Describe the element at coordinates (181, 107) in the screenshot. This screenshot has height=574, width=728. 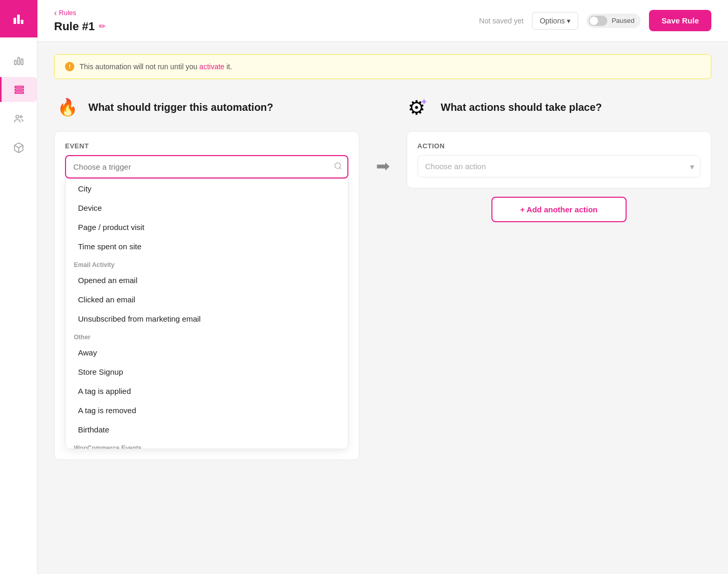
I see `trigger-section-title: What should trigger this automation?` at that location.